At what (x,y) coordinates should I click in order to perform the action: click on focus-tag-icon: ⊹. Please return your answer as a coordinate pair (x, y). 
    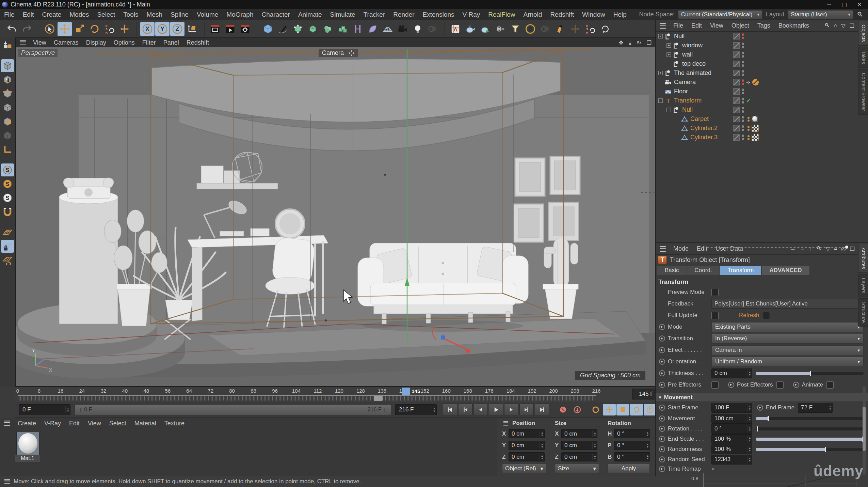
    Looking at the image, I should click on (748, 82).